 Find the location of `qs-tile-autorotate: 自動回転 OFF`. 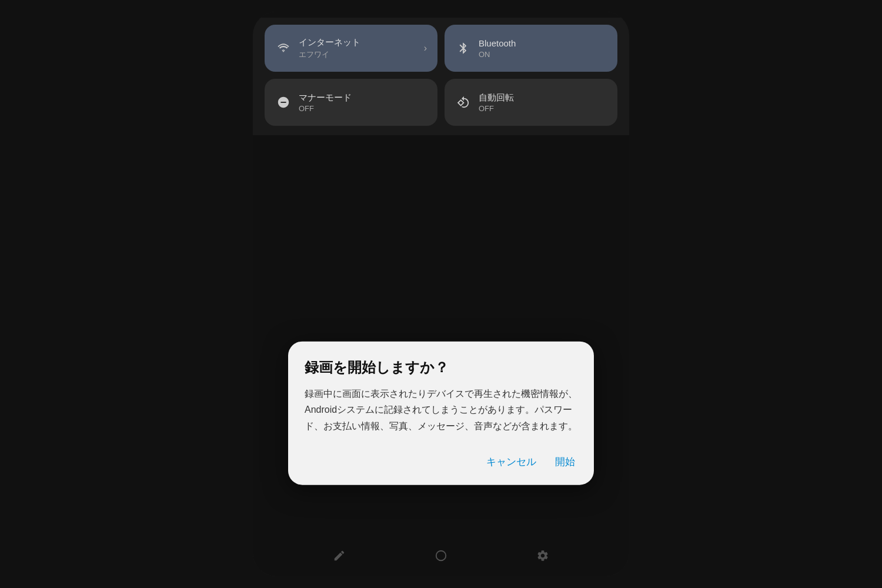

qs-tile-autorotate: 自動回転 OFF is located at coordinates (531, 102).